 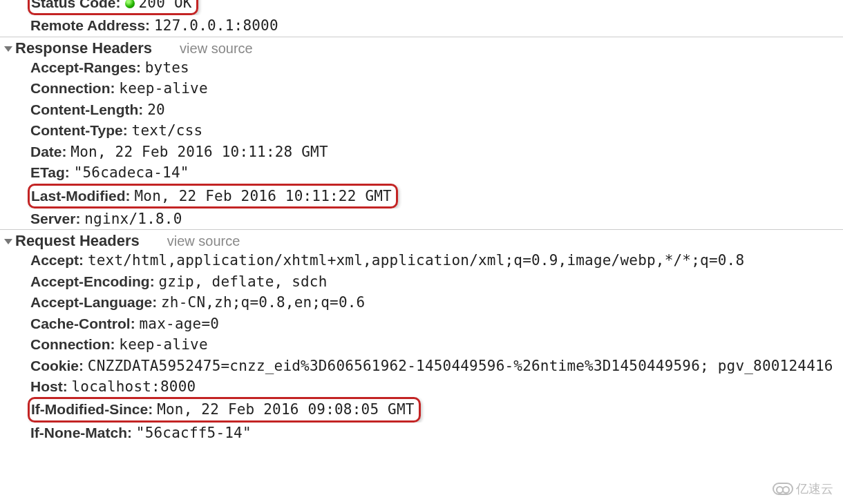 I want to click on header-row: ETag: "56cadeca-14", so click(x=422, y=173).